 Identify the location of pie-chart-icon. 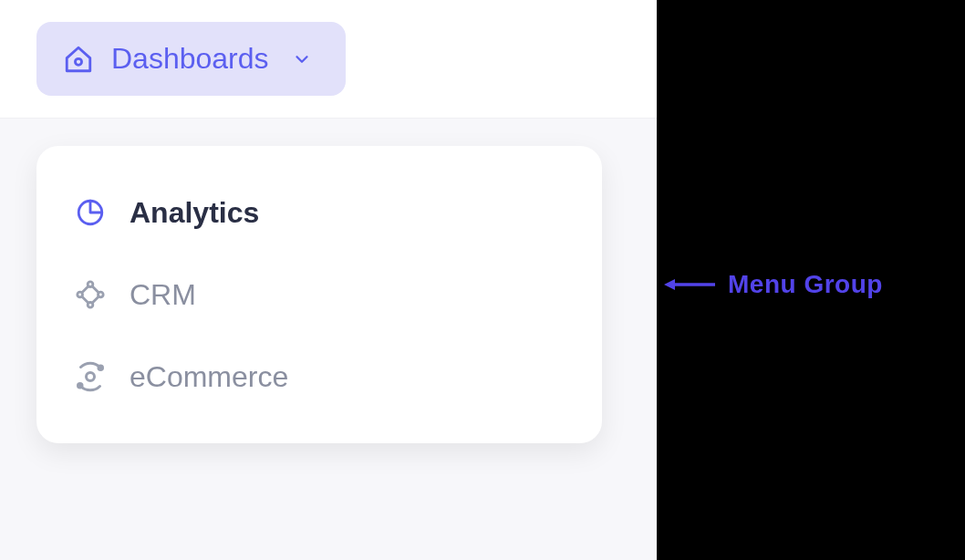
(90, 213).